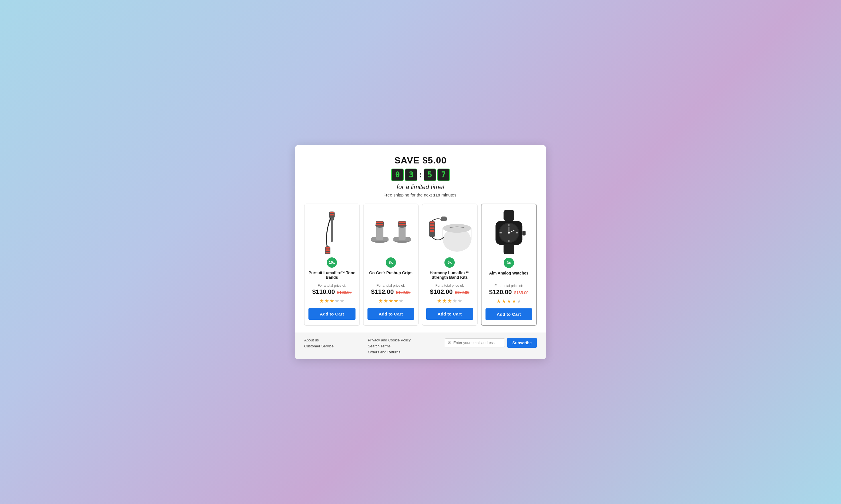 The height and width of the screenshot is (504, 841). I want to click on product-name-2: Go-Get'r Pushup Grips, so click(391, 276).